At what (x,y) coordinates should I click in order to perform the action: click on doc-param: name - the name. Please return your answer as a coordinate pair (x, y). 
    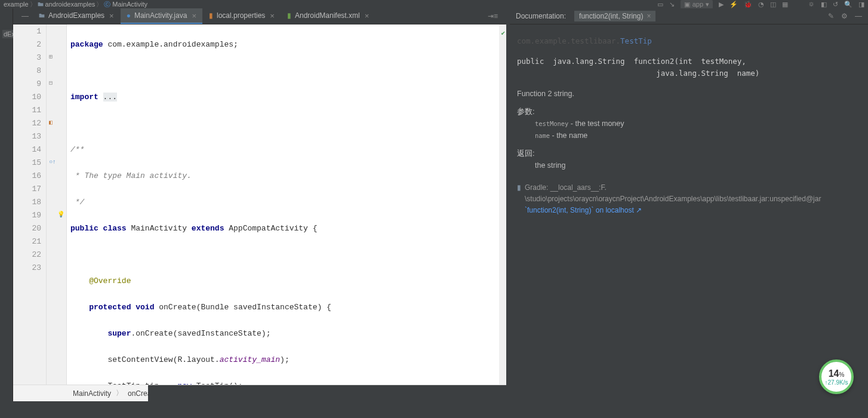
    Looking at the image, I should click on (689, 136).